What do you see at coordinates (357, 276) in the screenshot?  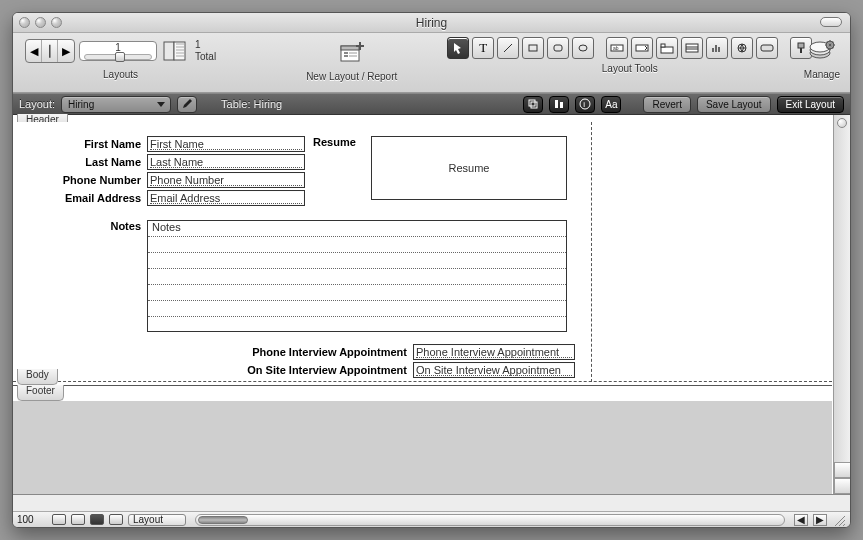 I see `notes-field: Notes` at bounding box center [357, 276].